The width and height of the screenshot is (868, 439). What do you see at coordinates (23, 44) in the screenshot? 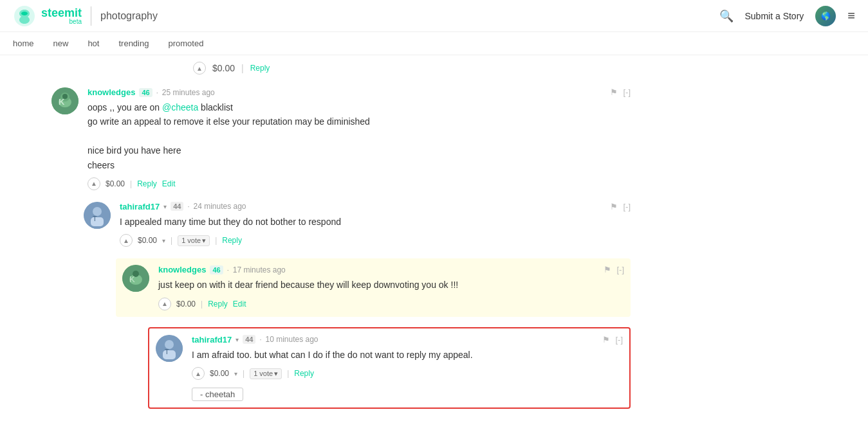
I see `nav-item-home: home` at bounding box center [23, 44].